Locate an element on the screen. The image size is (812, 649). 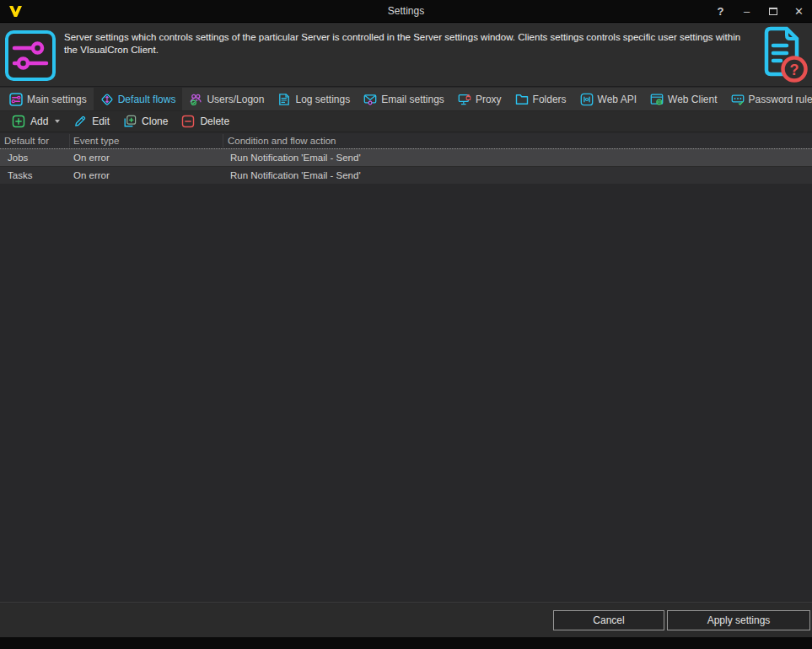
tab-label: Users/Logon is located at coordinates (235, 99).